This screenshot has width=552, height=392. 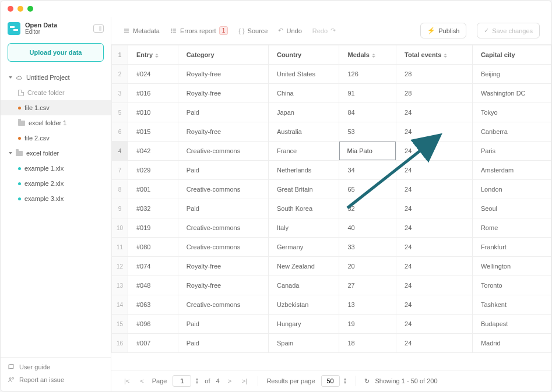 What do you see at coordinates (56, 367) in the screenshot?
I see `user-guide-link: User guide` at bounding box center [56, 367].